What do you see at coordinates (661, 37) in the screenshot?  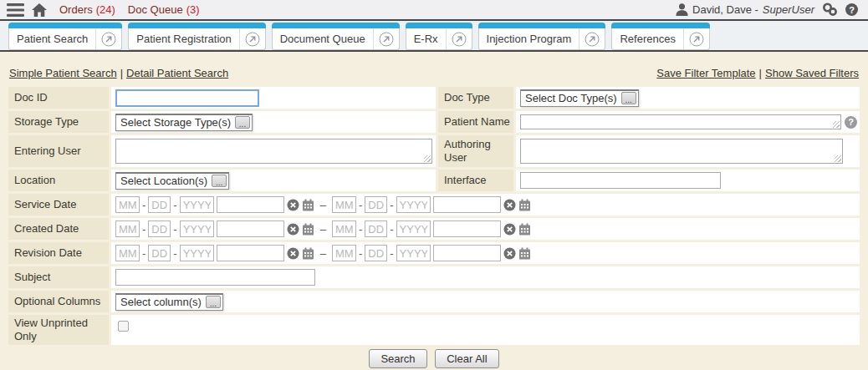 I see `tab-references: References` at bounding box center [661, 37].